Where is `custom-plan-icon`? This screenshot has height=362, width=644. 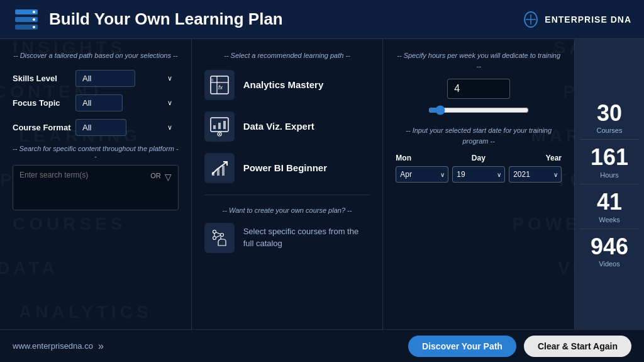 custom-plan-icon is located at coordinates (219, 238).